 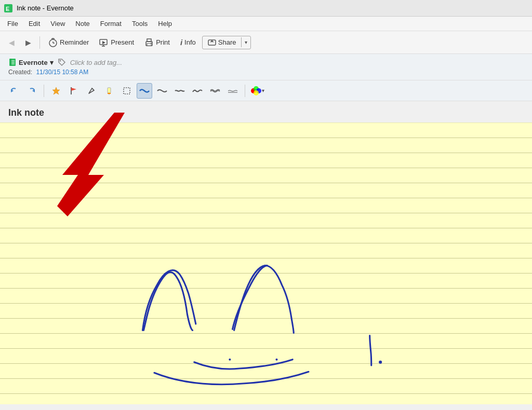 What do you see at coordinates (116, 43) in the screenshot?
I see `present-button: Present` at bounding box center [116, 43].